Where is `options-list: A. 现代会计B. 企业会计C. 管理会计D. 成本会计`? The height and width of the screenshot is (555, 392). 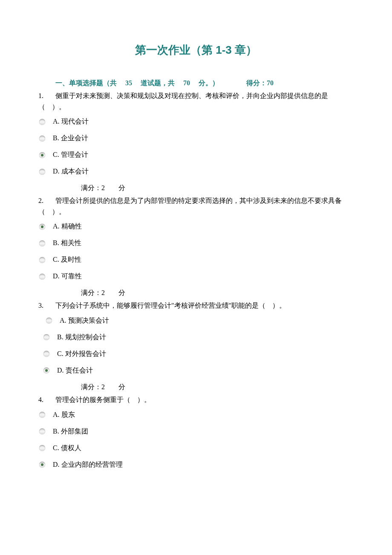
options-list: A. 现代会计B. 企业会计C. 管理会计D. 成本会计 is located at coordinates (196, 147).